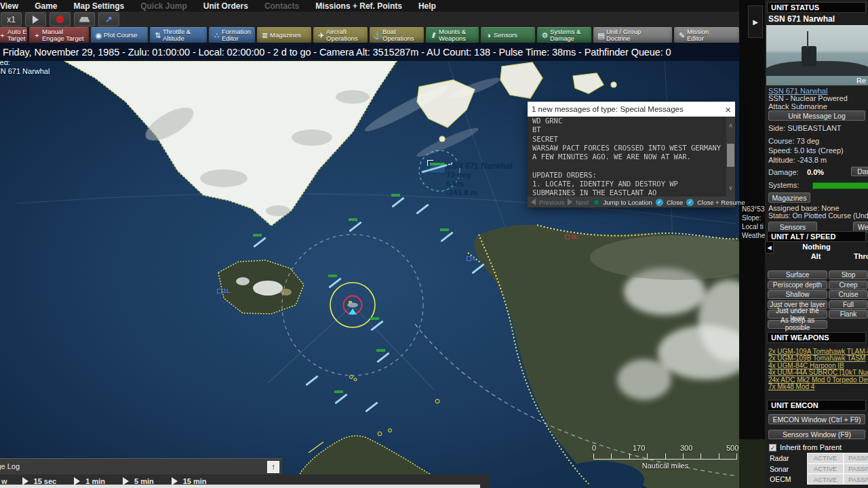  Describe the element at coordinates (848, 305) in the screenshot. I see `throttle-preset-button: Full` at that location.